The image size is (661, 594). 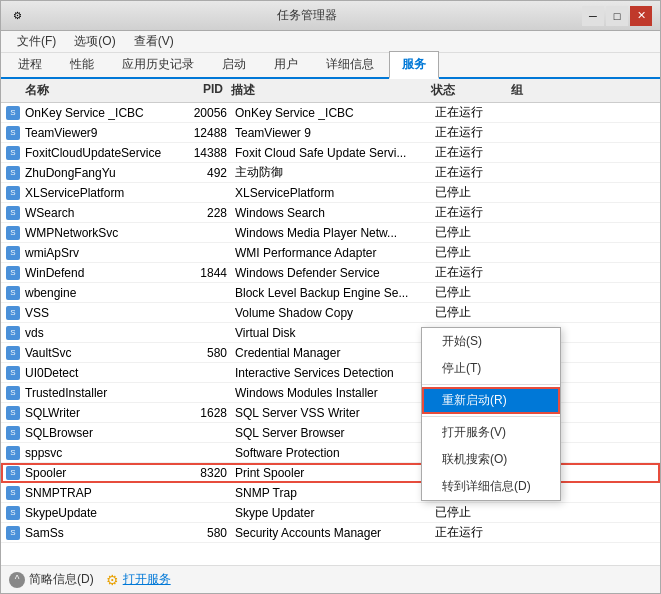 What do you see at coordinates (617, 16) in the screenshot?
I see `maximize-button: □` at bounding box center [617, 16].